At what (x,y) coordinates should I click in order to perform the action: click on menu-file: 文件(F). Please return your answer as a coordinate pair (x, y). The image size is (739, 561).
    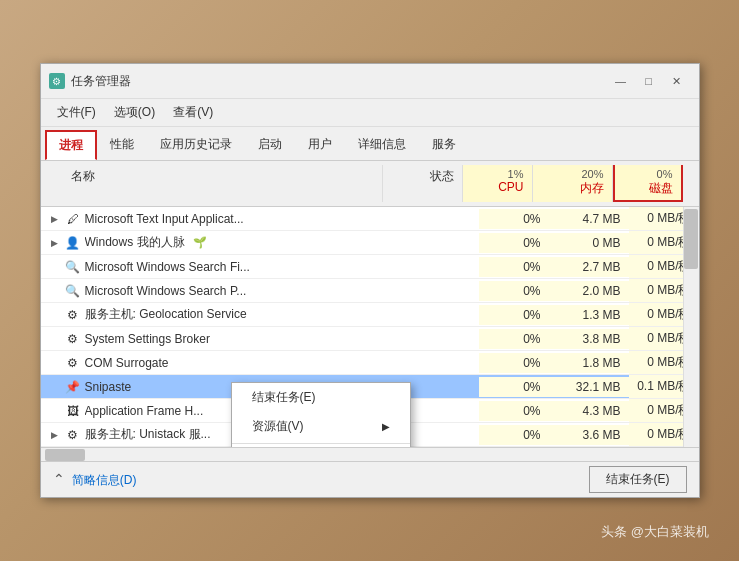
    Looking at the image, I should click on (76, 112).